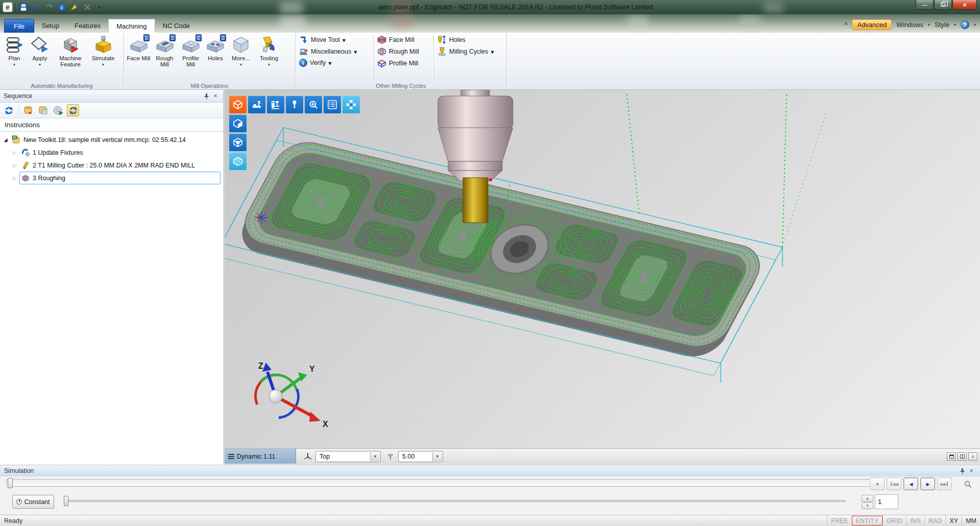 The width and height of the screenshot is (980, 526). Describe the element at coordinates (344, 40) in the screenshot. I see `move-tool-dropdown-icon: ▾` at that location.